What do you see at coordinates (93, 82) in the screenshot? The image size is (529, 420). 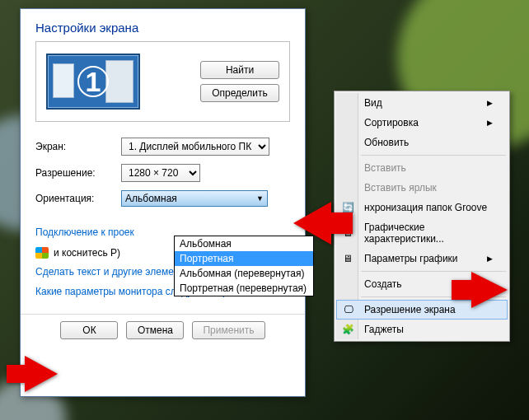 I see `monitor-number: 1` at bounding box center [93, 82].